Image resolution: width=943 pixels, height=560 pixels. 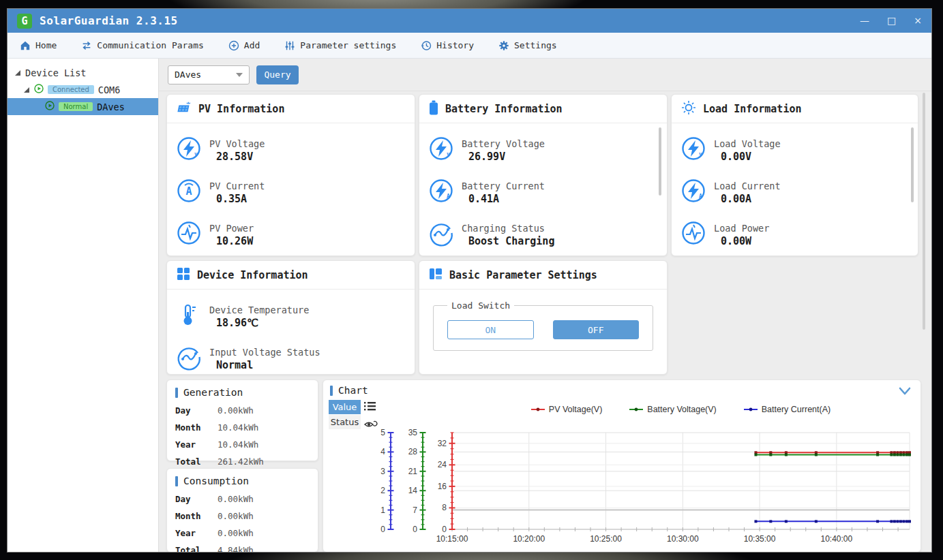 What do you see at coordinates (747, 186) in the screenshot?
I see `metric-label: Load Current` at bounding box center [747, 186].